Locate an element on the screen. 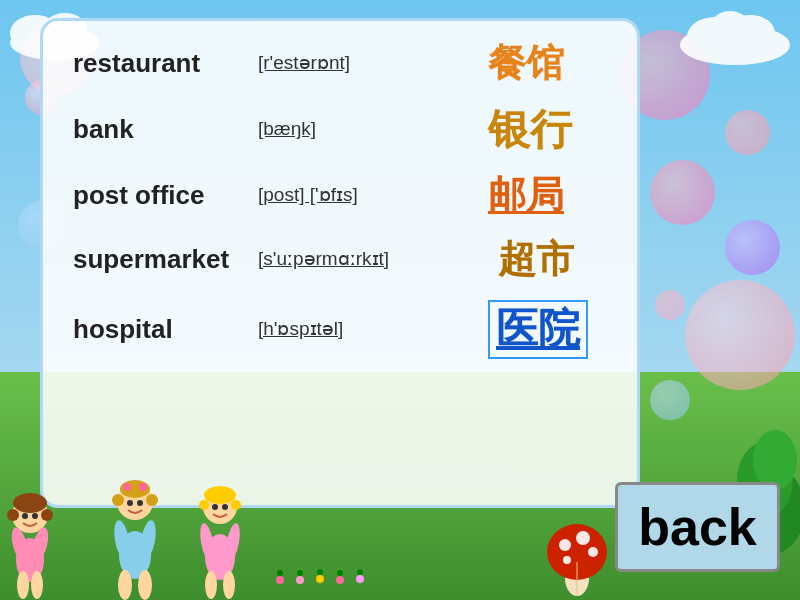 This screenshot has height=600, width=800. chinese-word: 餐馆 is located at coordinates (526, 64).